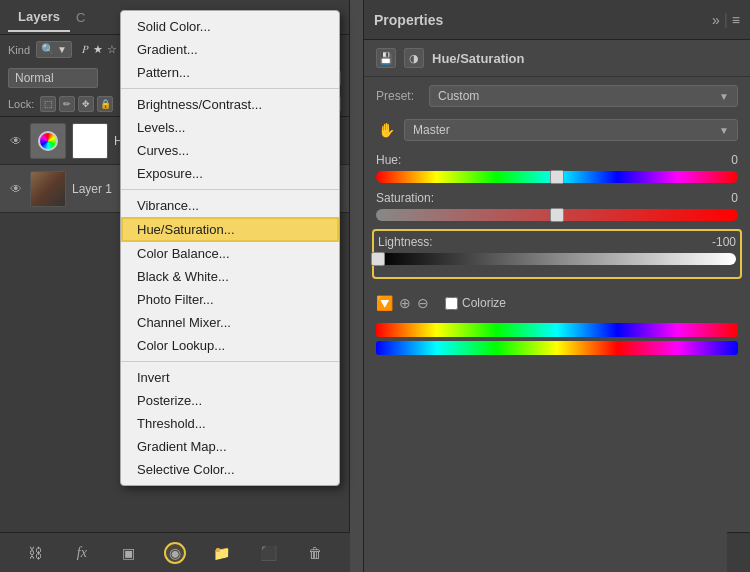  I want to click on menu-black-white: Black & White..., so click(230, 276).